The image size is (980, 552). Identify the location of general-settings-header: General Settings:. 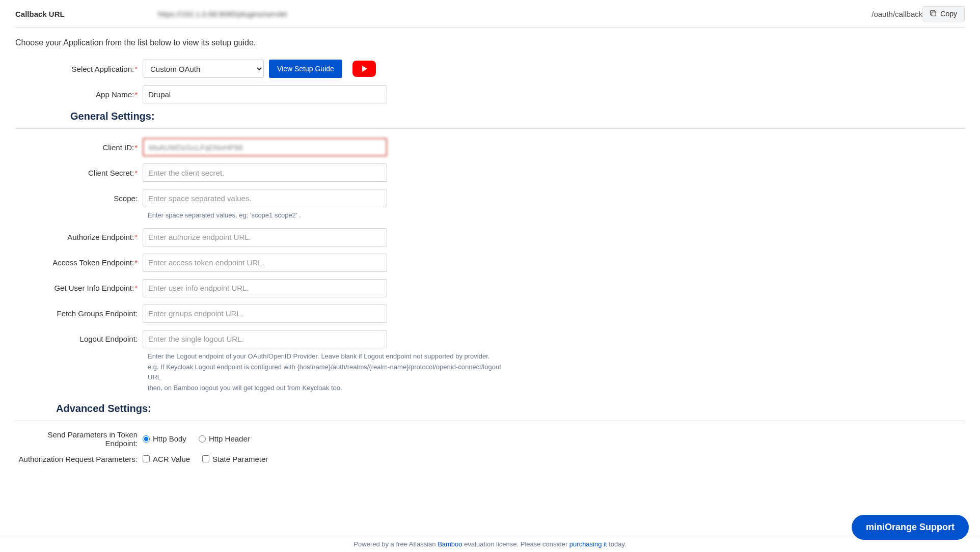
(518, 118).